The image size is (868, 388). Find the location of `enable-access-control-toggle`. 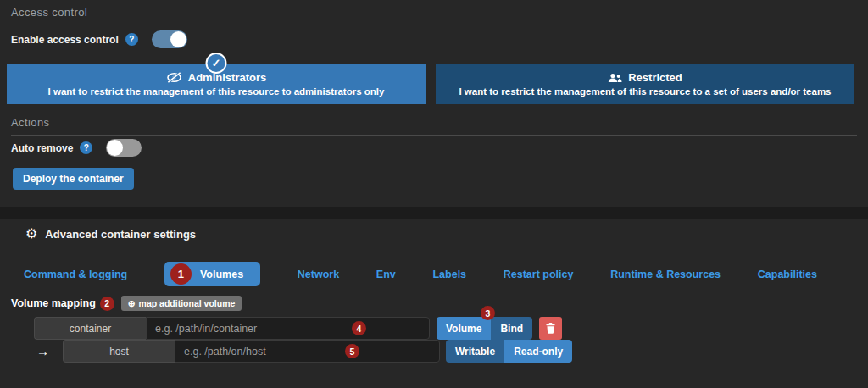

enable-access-control-toggle is located at coordinates (170, 39).